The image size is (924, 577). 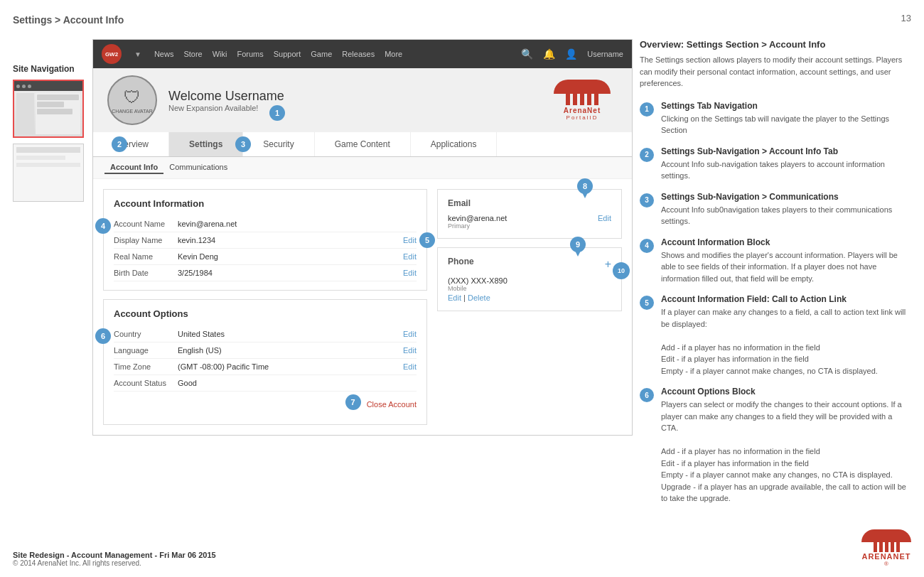 I want to click on nav-store: Store, so click(x=193, y=54).